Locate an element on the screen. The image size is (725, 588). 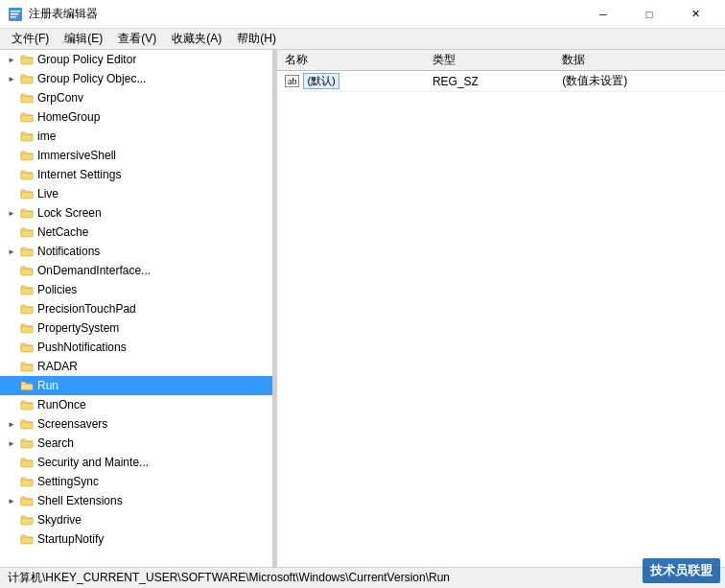
tree-item: HomeGroup is located at coordinates (136, 117).